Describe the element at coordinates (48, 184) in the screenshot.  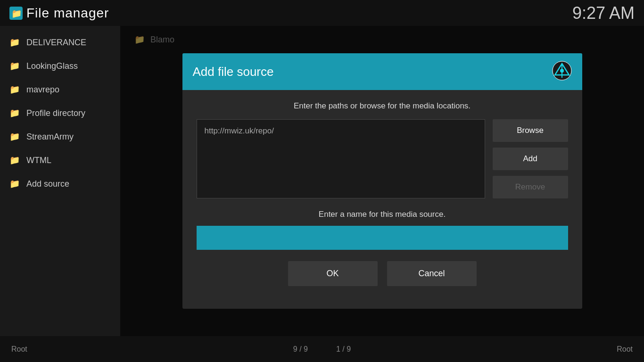
I see `sidebar-item-label: Add source` at that location.